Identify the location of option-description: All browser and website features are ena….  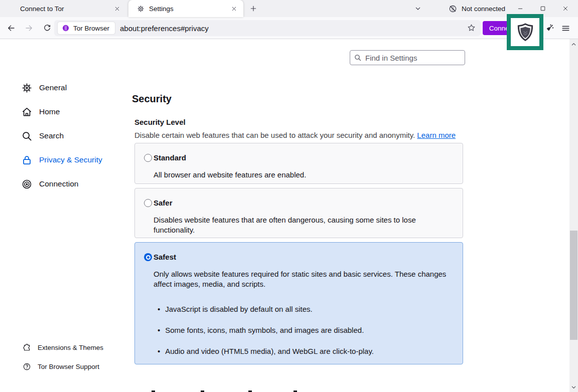
(300, 175).